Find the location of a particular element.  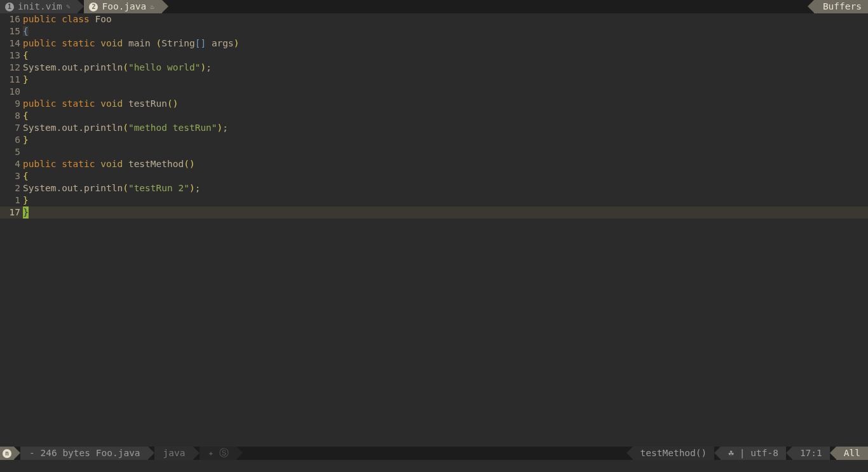

code-line-current: 17 } is located at coordinates (434, 212).